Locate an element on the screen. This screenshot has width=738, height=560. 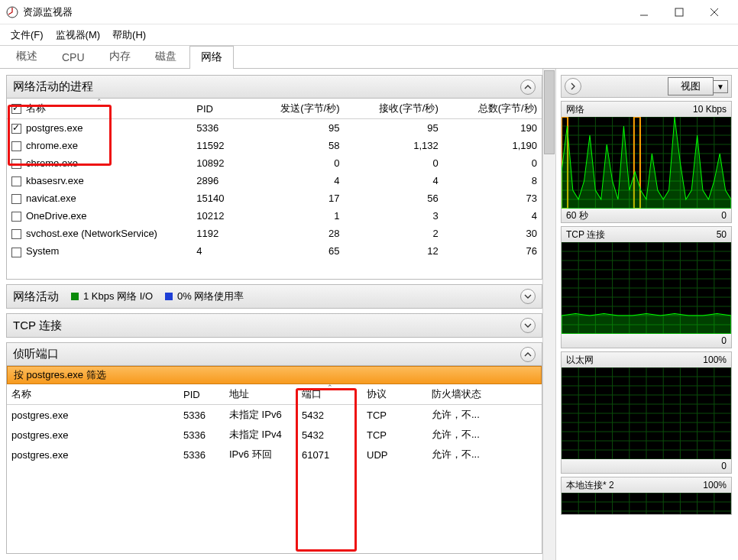
filter-bar: 按 postgres.exe 筛选 is located at coordinates (274, 375).